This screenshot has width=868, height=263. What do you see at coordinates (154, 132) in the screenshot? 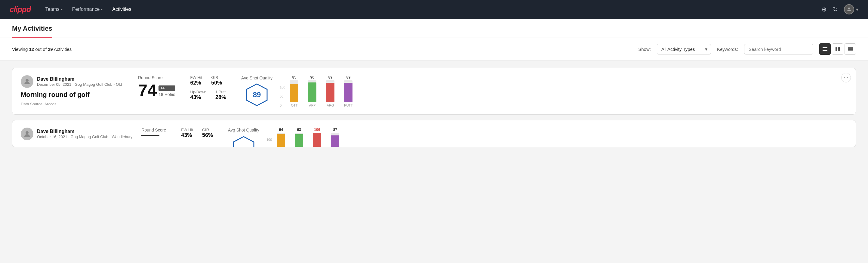
I see `round-score-block-2: Round Score` at bounding box center [154, 132].